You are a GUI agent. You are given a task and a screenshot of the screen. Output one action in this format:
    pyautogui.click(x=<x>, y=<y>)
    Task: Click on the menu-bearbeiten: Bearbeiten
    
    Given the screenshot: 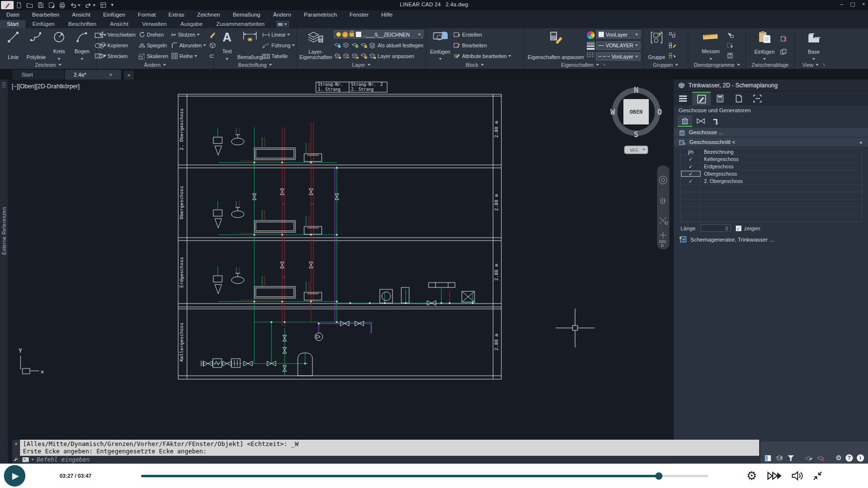 What is the action you would take?
    pyautogui.click(x=46, y=15)
    